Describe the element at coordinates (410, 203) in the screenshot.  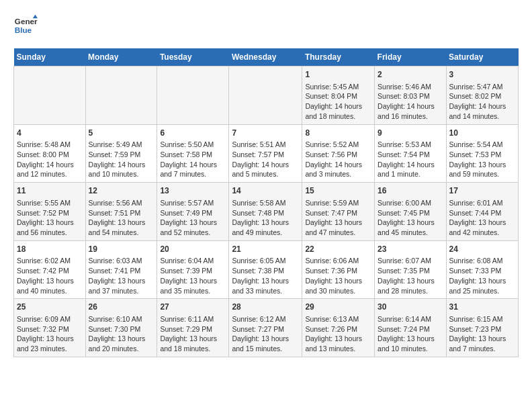
I see `day-info: Sunrise: 6:00 AM` at that location.